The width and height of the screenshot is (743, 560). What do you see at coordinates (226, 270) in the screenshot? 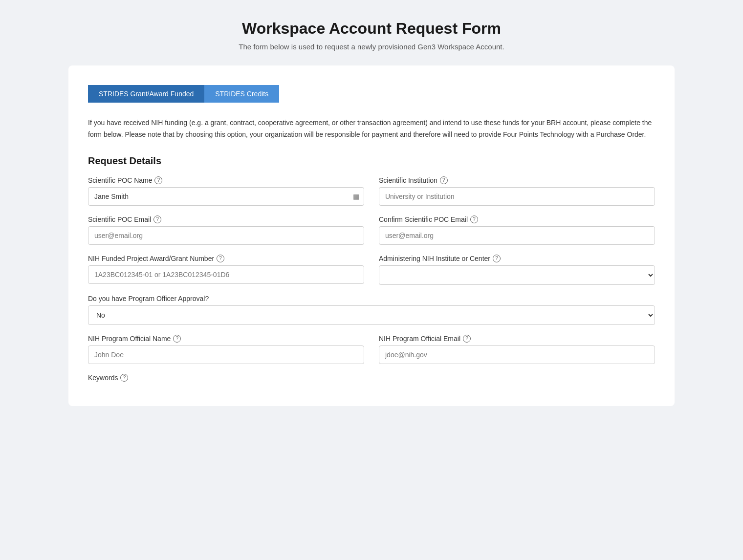
I see `grant-number-group: NIH Funded Project Award/Grant Number ?` at bounding box center [226, 270].